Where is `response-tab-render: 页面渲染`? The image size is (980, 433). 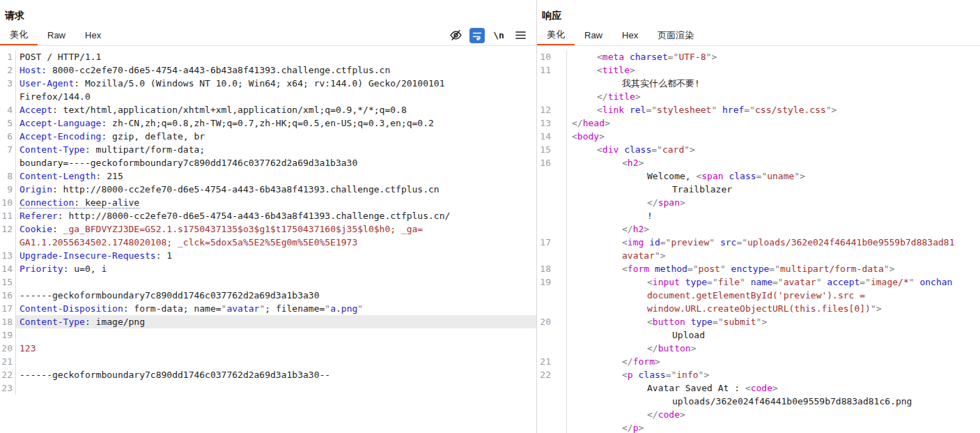 response-tab-render: 页面渲染 is located at coordinates (676, 35).